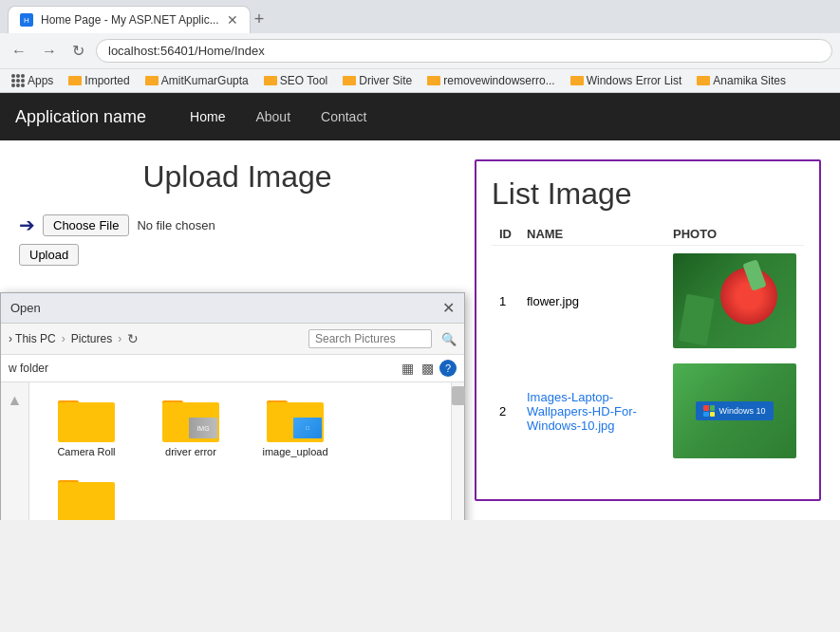 The height and width of the screenshot is (632, 840). What do you see at coordinates (449, 340) in the screenshot?
I see `search-icon: 🔍` at bounding box center [449, 340].